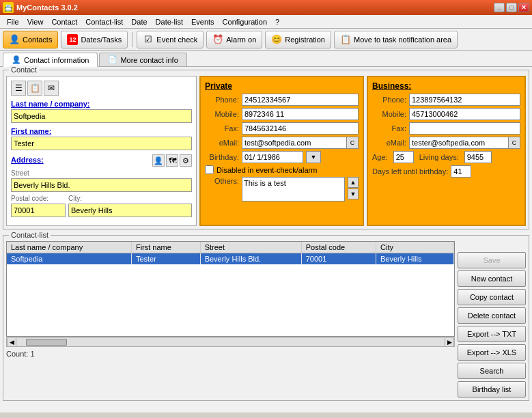 This screenshot has height=418, width=532. Describe the element at coordinates (389, 114) in the screenshot. I see `business-mobile-label: Mobile:` at that location.